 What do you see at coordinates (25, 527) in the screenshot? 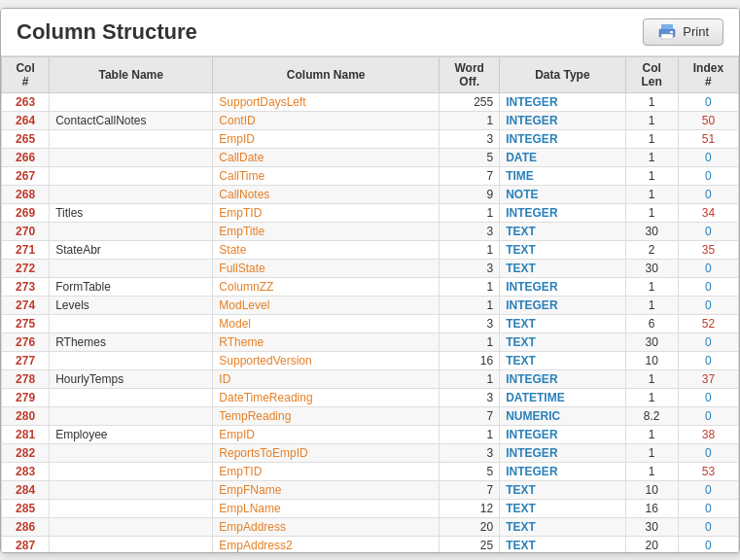
I see `cell-col-num: 286` at bounding box center [25, 527].